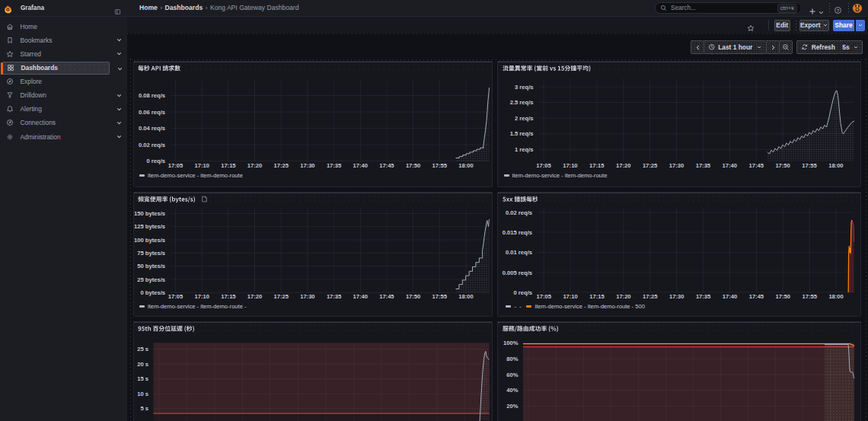 Image resolution: width=868 pixels, height=421 pixels. I want to click on svg-text: 75 bytes/s, so click(151, 253).